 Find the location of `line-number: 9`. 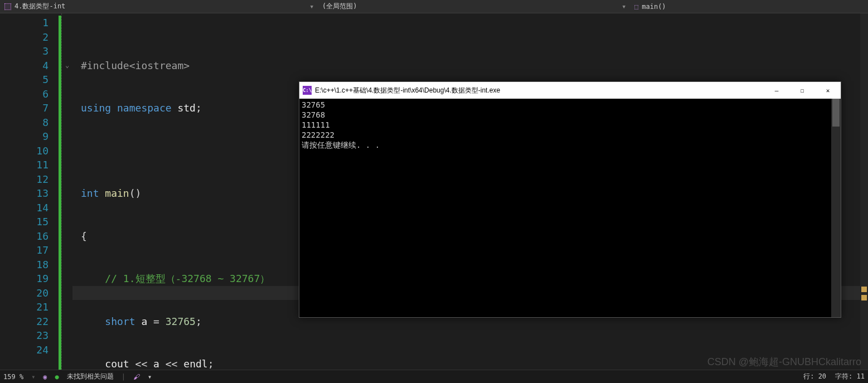

line-number: 9 is located at coordinates (25, 137).